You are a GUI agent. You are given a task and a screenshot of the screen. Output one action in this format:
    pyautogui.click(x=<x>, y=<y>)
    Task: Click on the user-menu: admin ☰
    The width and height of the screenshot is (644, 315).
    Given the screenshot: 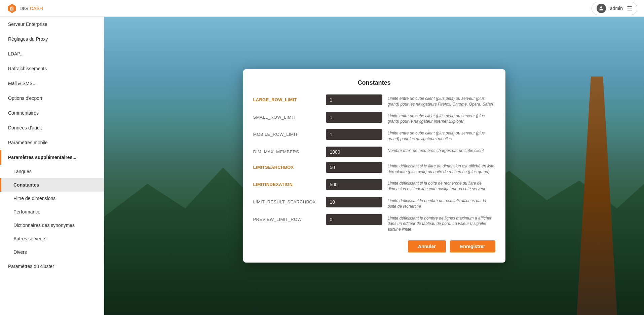 What is the action you would take?
    pyautogui.click(x=614, y=8)
    